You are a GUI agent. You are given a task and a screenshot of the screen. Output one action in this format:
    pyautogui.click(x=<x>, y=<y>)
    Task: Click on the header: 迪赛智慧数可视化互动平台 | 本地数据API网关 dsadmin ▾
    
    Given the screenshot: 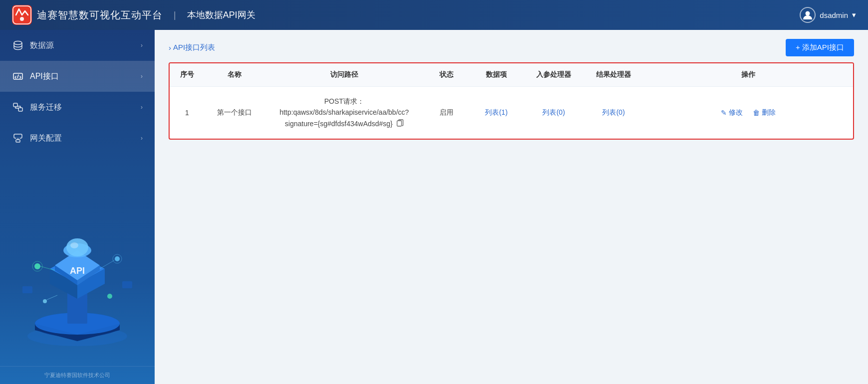 What is the action you would take?
    pyautogui.click(x=434, y=15)
    